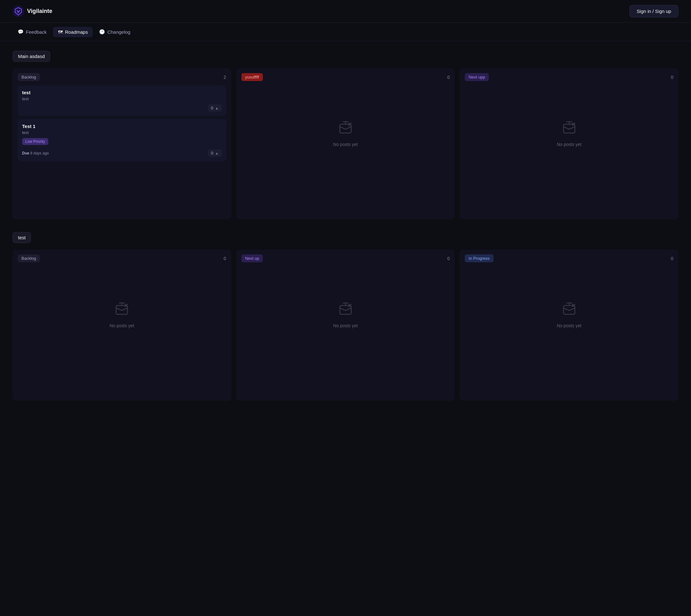 This screenshot has width=691, height=616. Describe the element at coordinates (122, 133) in the screenshot. I see `post-desc-test1: test` at that location.